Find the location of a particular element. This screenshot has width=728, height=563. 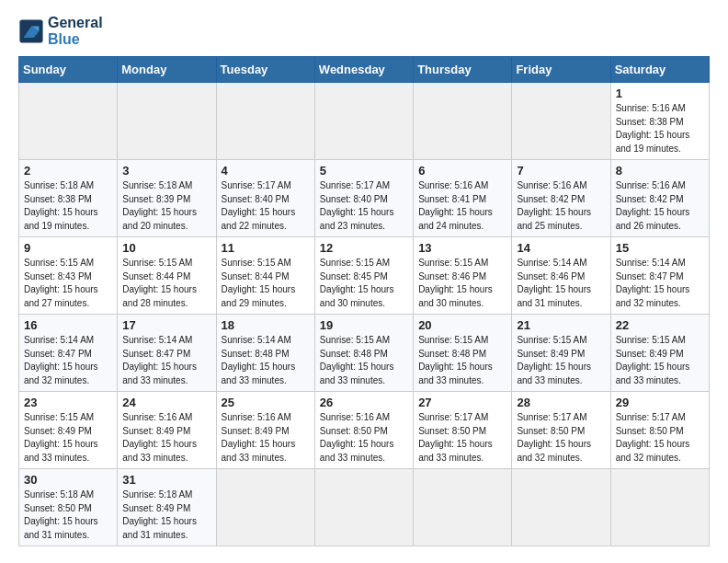

day-number: 7 is located at coordinates (561, 171).